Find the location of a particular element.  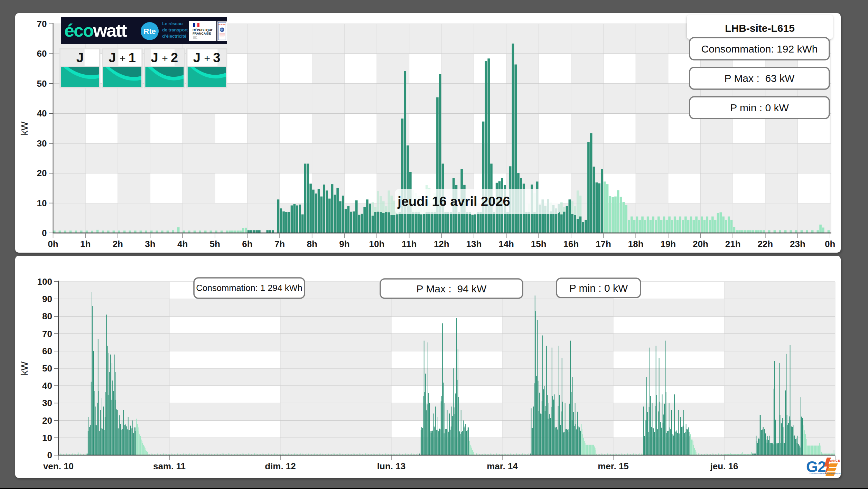

svg-text: P Max : 63 kW is located at coordinates (760, 78).